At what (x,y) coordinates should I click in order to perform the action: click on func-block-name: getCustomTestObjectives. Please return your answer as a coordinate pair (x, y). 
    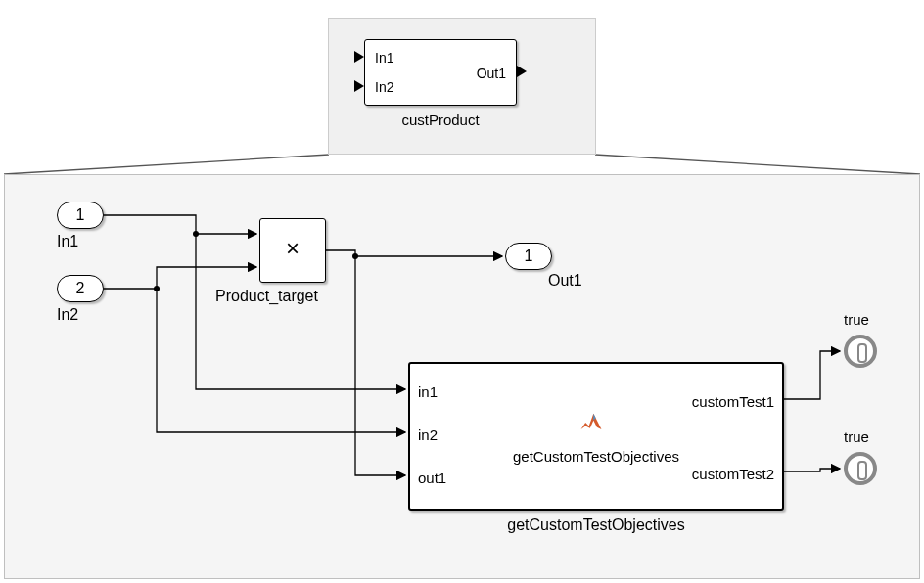
    Looking at the image, I should click on (596, 525).